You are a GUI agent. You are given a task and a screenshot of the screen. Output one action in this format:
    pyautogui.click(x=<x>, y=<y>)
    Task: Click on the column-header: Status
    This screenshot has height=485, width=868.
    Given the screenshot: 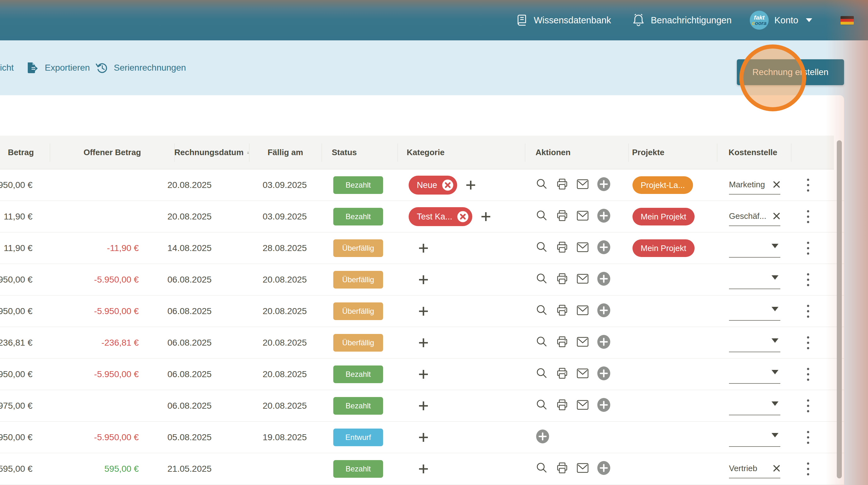 What is the action you would take?
    pyautogui.click(x=344, y=152)
    